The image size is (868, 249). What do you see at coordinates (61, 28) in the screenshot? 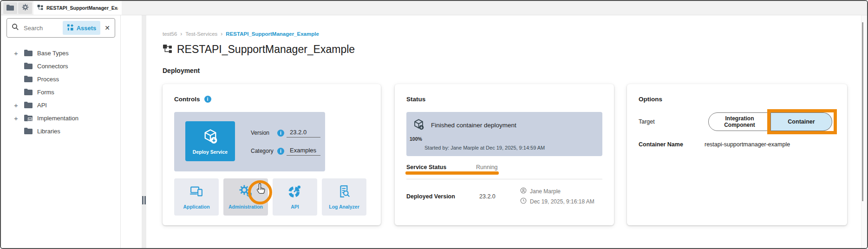
I see `search-input: Search Assets ✕` at bounding box center [61, 28].